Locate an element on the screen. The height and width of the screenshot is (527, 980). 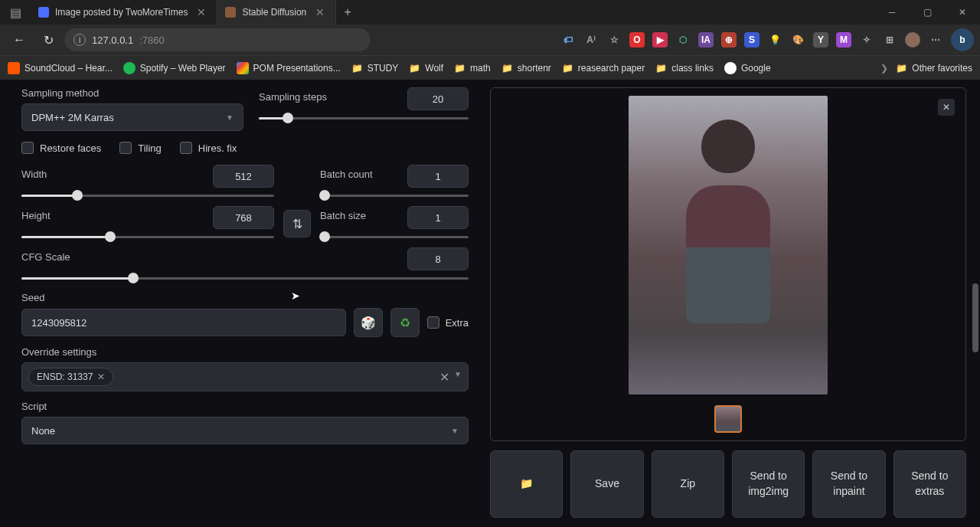
address-field: i 127.0.0.1:7860 is located at coordinates (217, 40).